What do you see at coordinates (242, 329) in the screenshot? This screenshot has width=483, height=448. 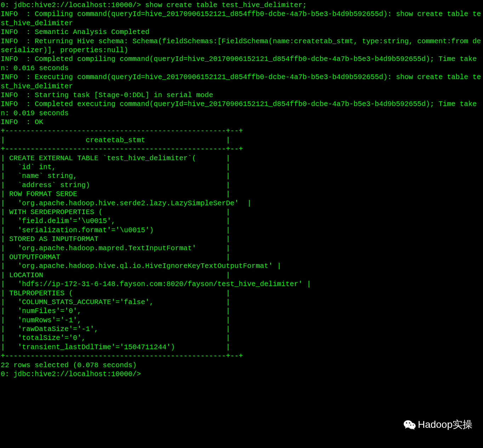 I see `terminal-line: | 'rawDataSize'='-1', |` at bounding box center [242, 329].